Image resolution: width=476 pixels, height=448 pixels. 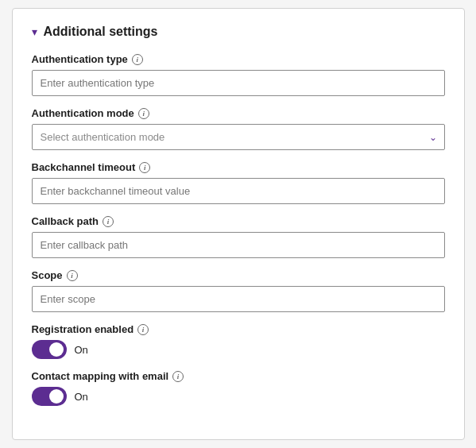 What do you see at coordinates (238, 129) in the screenshot?
I see `auth-mode-field: Authentication mode i Select authenticat…` at bounding box center [238, 129].